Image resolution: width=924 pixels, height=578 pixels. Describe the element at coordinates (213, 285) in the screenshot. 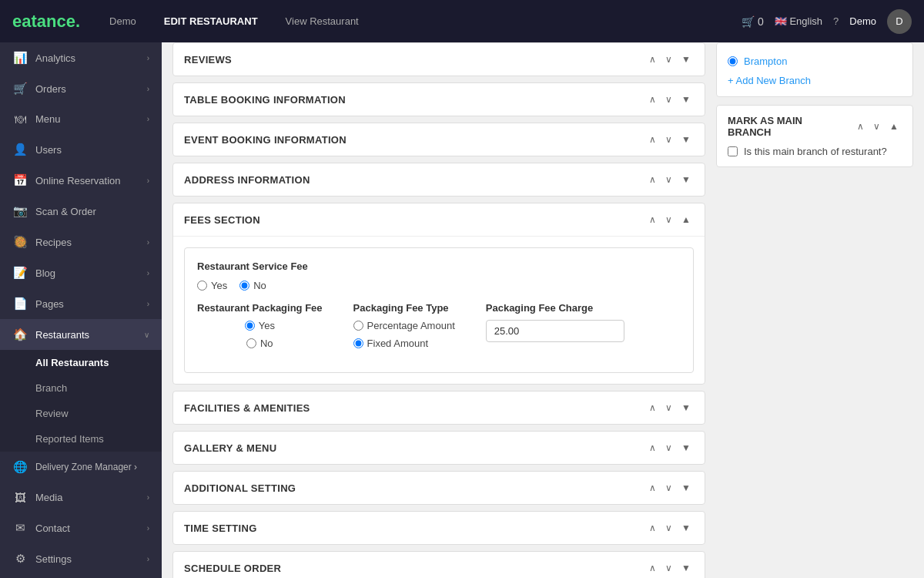

I see `service-fee-yes: Yes` at that location.